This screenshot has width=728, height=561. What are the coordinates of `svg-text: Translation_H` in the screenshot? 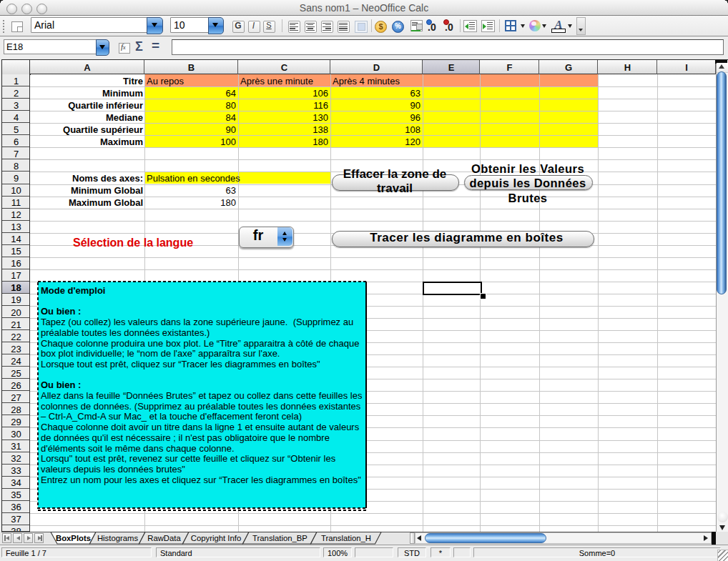 It's located at (346, 538).